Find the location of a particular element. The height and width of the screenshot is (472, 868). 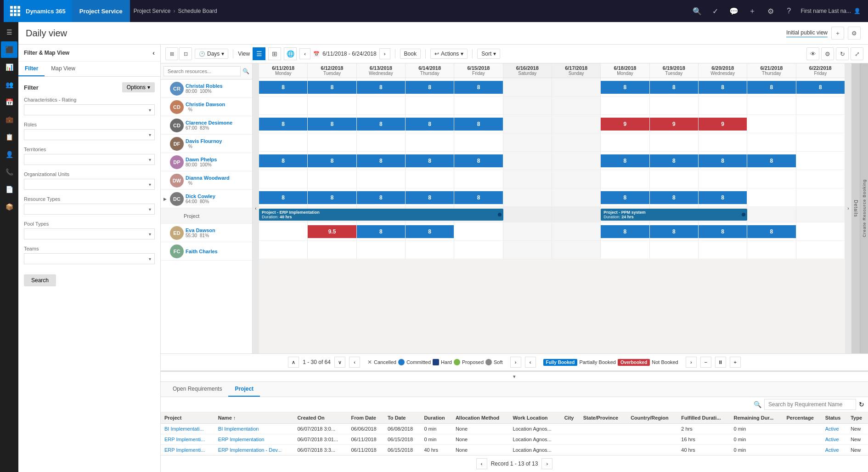

days-button: 🕐 Days ▾ is located at coordinates (211, 54).